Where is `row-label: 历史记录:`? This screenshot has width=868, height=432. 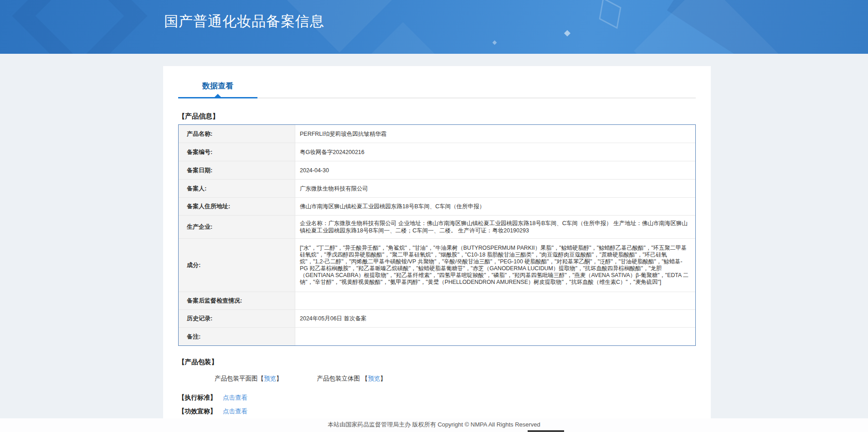 row-label: 历史记录: is located at coordinates (237, 319).